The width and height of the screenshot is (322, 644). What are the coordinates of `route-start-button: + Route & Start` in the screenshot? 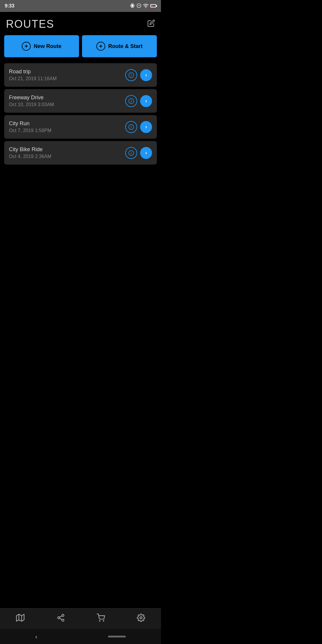 It's located at (119, 46).